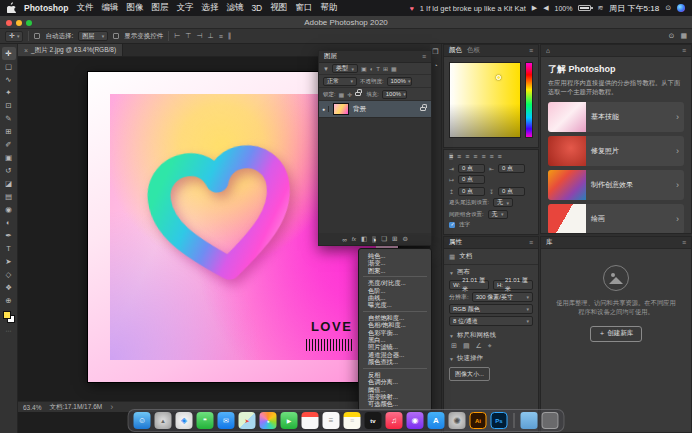 The image size is (692, 433). What do you see at coordinates (616, 334) in the screenshot?
I see `create-library-button: ＋ 创建新库` at bounding box center [616, 334].